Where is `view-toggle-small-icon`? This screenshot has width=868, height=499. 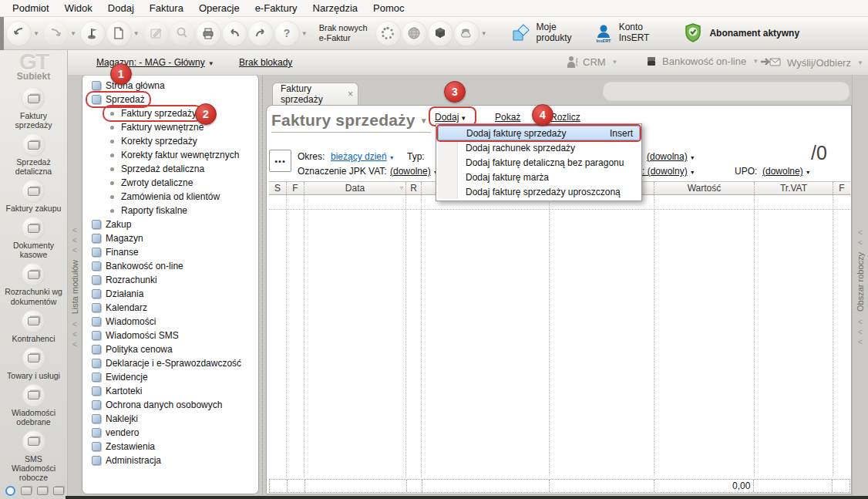
view-toggle-small-icon is located at coordinates (42, 491).